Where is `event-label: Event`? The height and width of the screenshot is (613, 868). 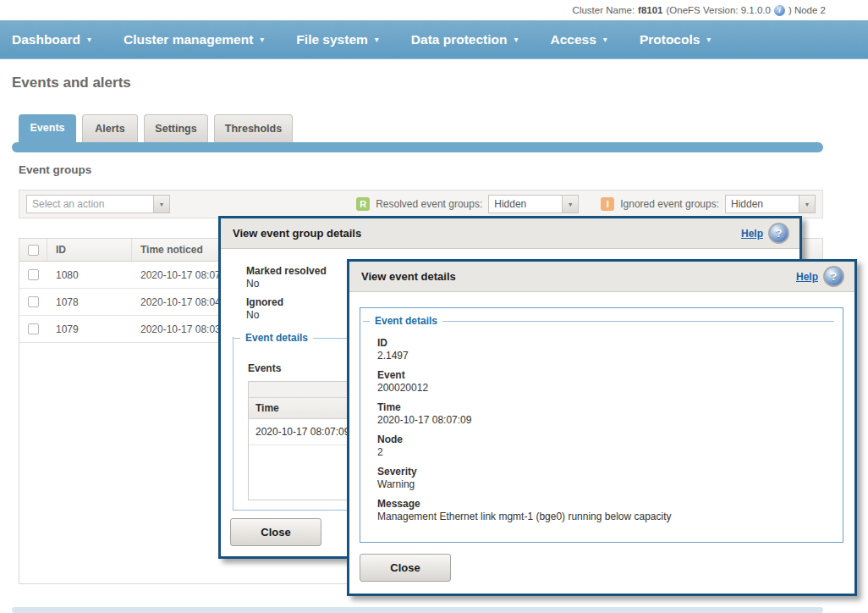 event-label: Event is located at coordinates (602, 376).